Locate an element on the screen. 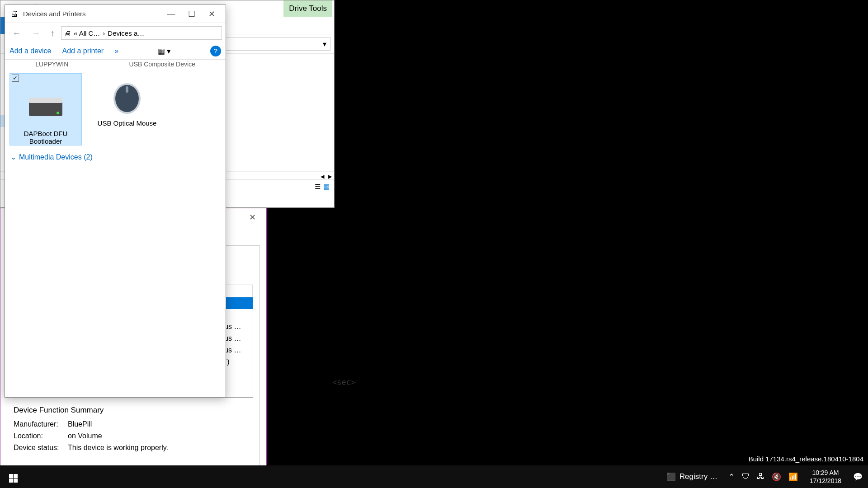 This screenshot has height=488, width=868. up-button: ↑ is located at coordinates (52, 33).